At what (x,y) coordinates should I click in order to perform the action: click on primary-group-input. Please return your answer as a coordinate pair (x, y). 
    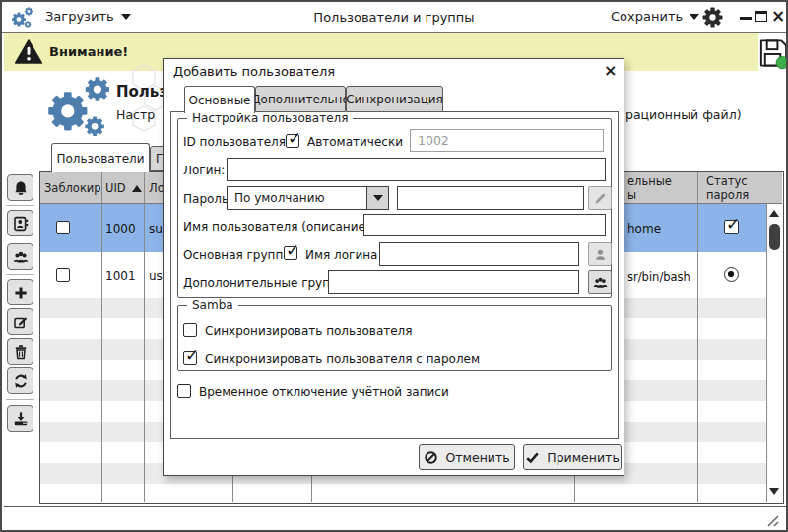
    Looking at the image, I should click on (479, 254).